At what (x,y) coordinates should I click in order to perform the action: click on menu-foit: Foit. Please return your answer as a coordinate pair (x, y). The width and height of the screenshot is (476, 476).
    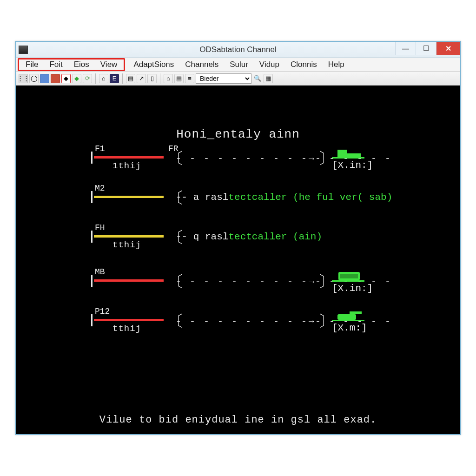
    Looking at the image, I should click on (56, 65).